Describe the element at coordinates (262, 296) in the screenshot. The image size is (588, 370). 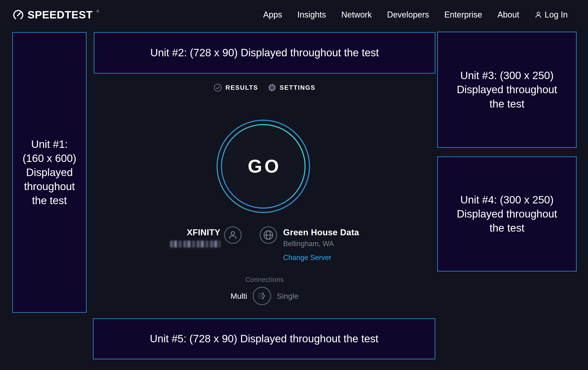
I see `multi-connections-icon` at that location.